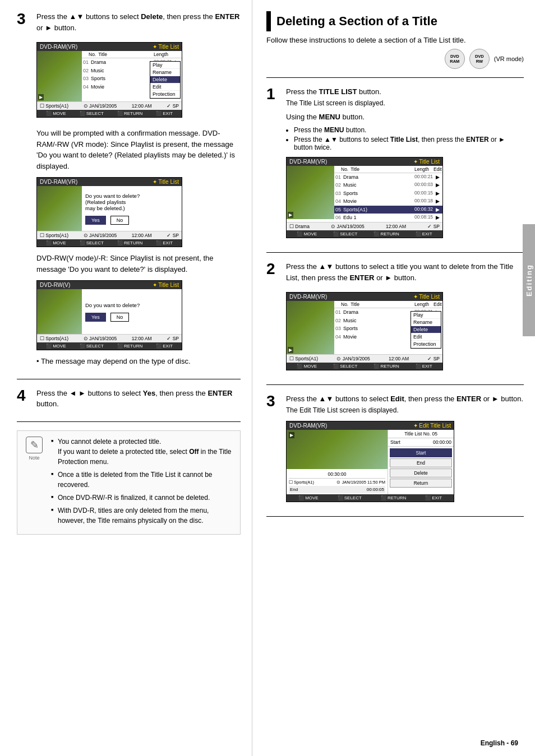 Image resolution: width=535 pixels, height=756 pixels. What do you see at coordinates (109, 235) in the screenshot?
I see `confirm-info-ram: ☐ Sports(A1) ⊙ JAN/19/2005 12:00 AM ✓ SP` at bounding box center [109, 235].